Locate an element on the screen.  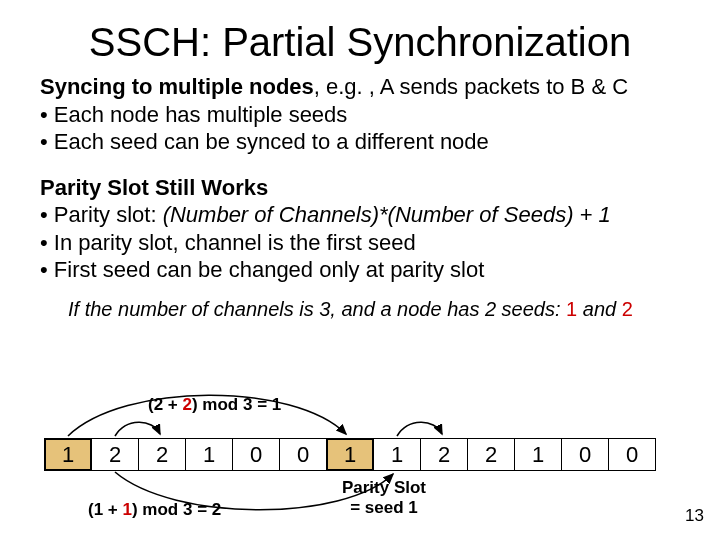
ex-seed2: 2 is located at coordinates (628, 309).